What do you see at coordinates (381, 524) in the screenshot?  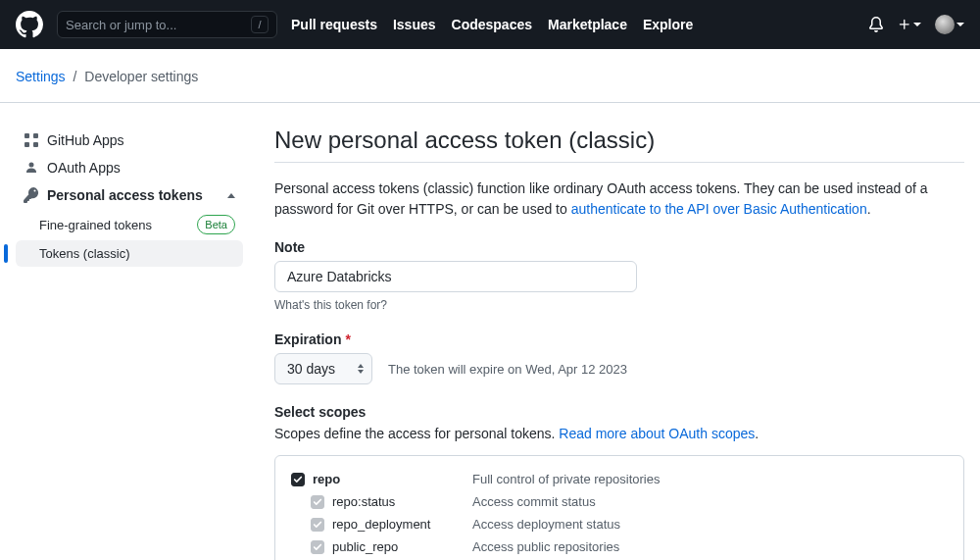 I see `scope-name: repo_deployment` at bounding box center [381, 524].